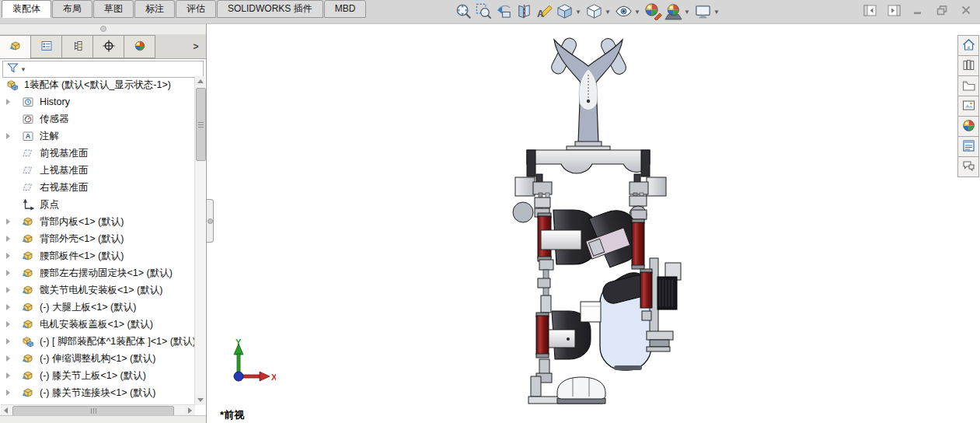 This screenshot has height=423, width=980. I want to click on filter-funnel-icon, so click(13, 69).